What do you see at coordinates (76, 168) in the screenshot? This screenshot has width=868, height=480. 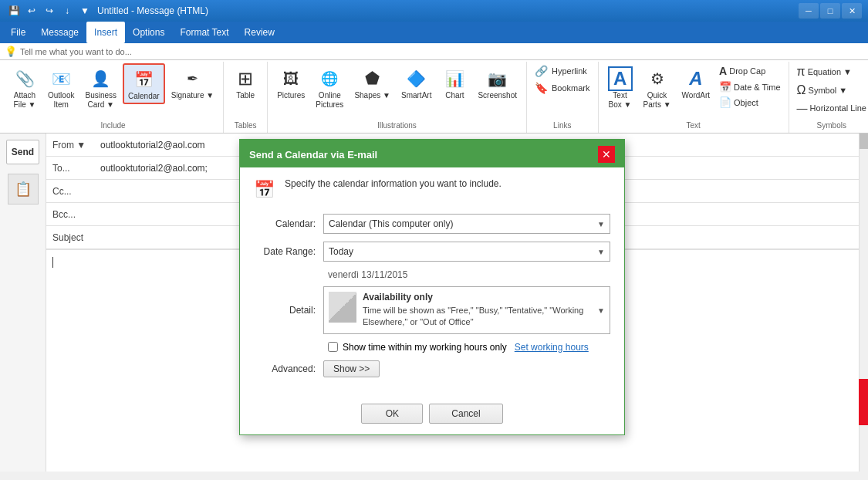 I see `to-label: To...` at bounding box center [76, 168].